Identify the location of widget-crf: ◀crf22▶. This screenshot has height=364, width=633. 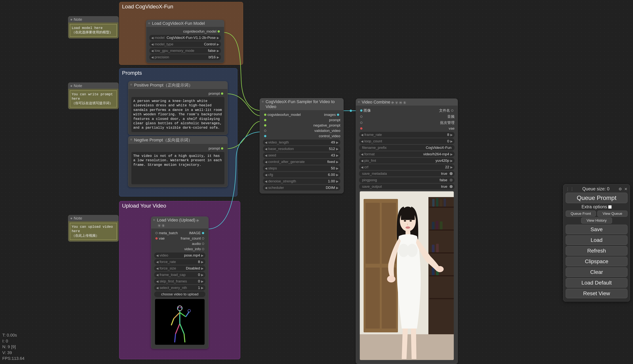
(407, 167).